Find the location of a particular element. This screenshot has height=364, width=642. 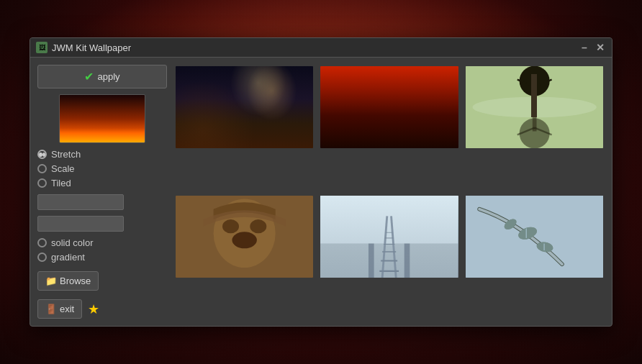

window-title: JWM Kit Wallpaper is located at coordinates (91, 47).